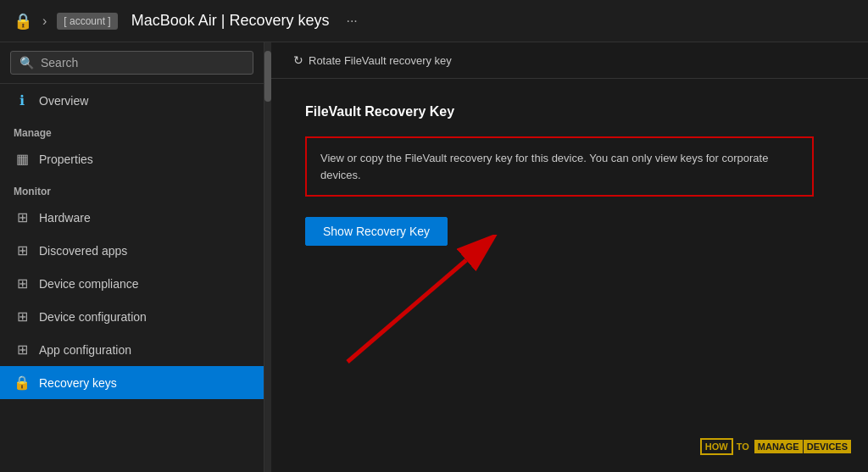 The image size is (868, 472). What do you see at coordinates (231, 20) in the screenshot?
I see `page-title: MacBook Air | Recovery keys` at bounding box center [231, 20].